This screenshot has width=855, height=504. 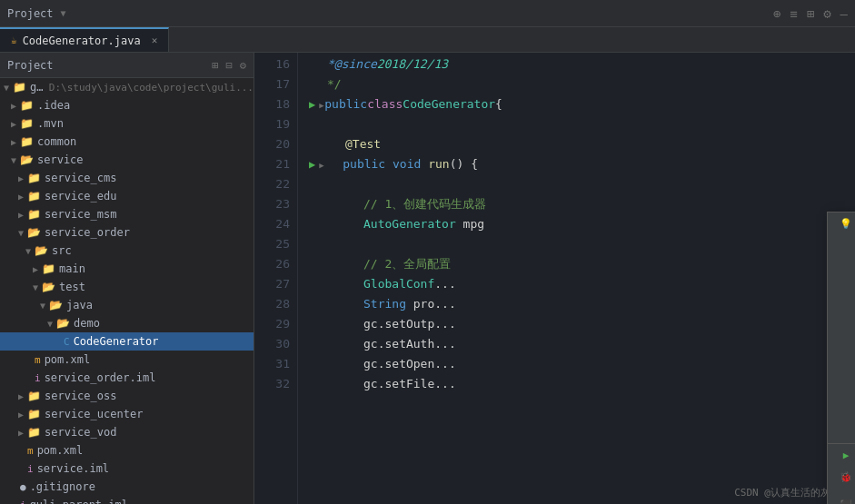 I want to click on minimize-icon: —, so click(x=844, y=14).